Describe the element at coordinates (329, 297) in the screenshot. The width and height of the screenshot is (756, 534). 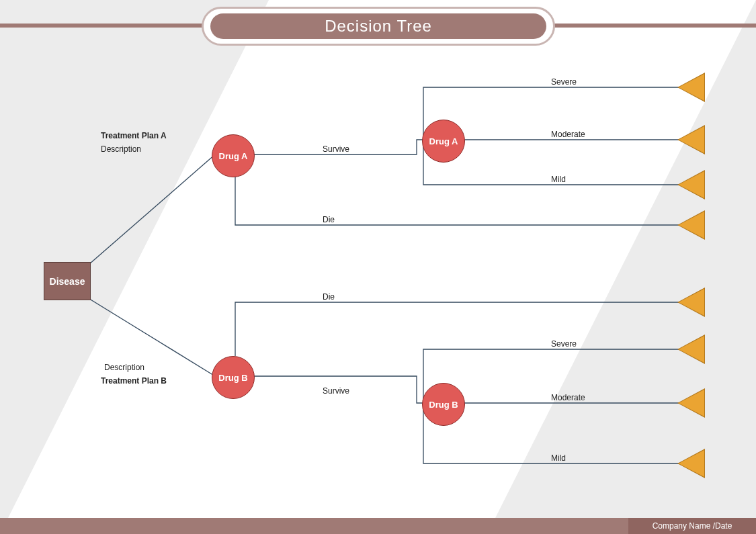
I see `edge-b-die: Die` at that location.